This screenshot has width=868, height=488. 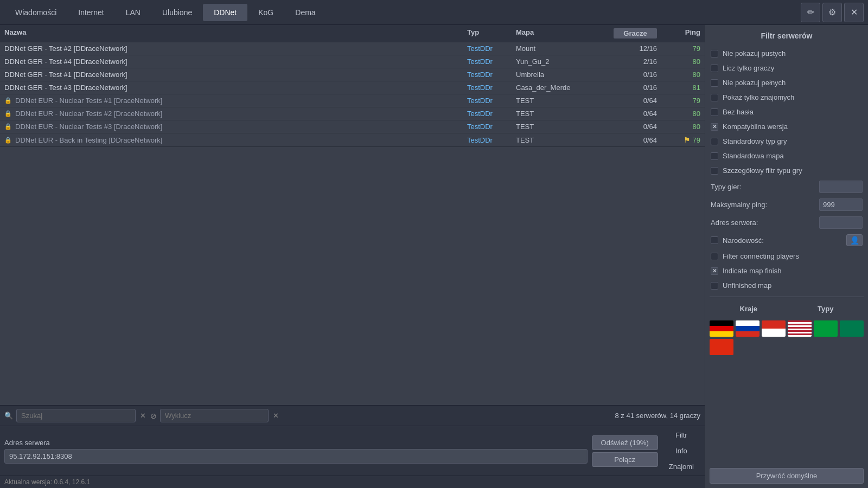 What do you see at coordinates (755, 127) in the screenshot?
I see `filter-label-5: Kompatybilna wersja` at bounding box center [755, 127].